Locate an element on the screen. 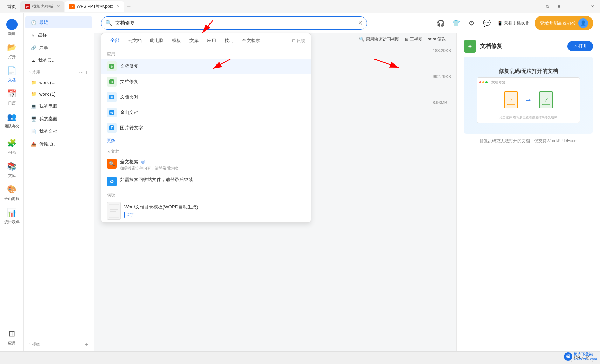  dropdown-app-jinshan: W 金山文档 is located at coordinates (206, 112).